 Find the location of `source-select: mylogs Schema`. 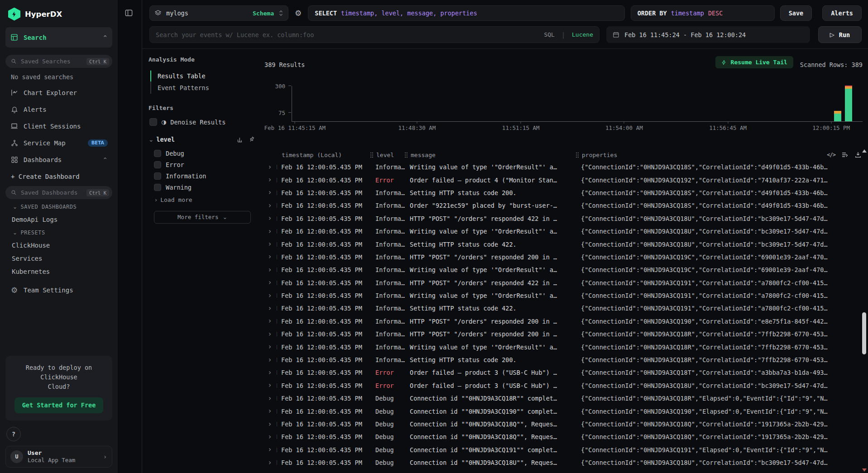

source-select: mylogs Schema is located at coordinates (219, 13).